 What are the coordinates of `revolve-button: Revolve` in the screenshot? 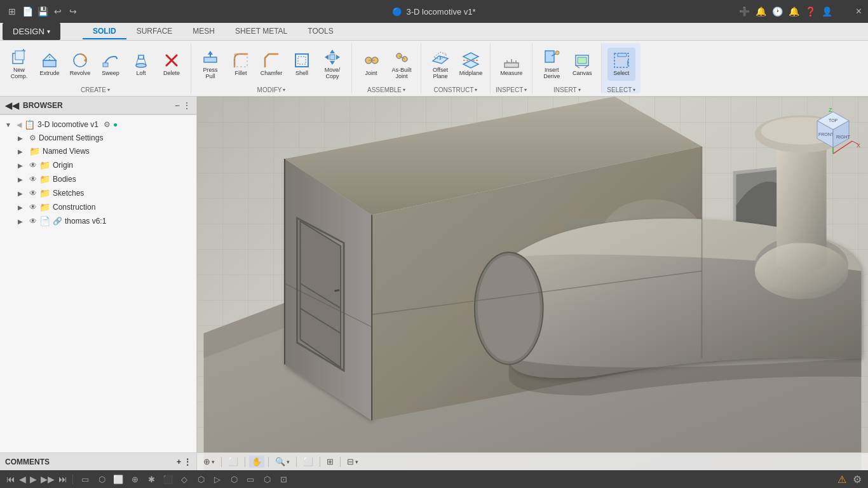 It's located at (80, 64).